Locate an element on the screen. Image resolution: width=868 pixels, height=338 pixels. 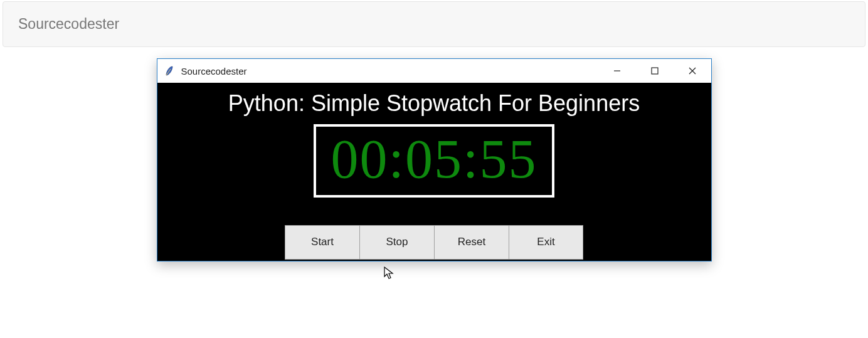
window-title: Sourcecodester is located at coordinates (390, 71).